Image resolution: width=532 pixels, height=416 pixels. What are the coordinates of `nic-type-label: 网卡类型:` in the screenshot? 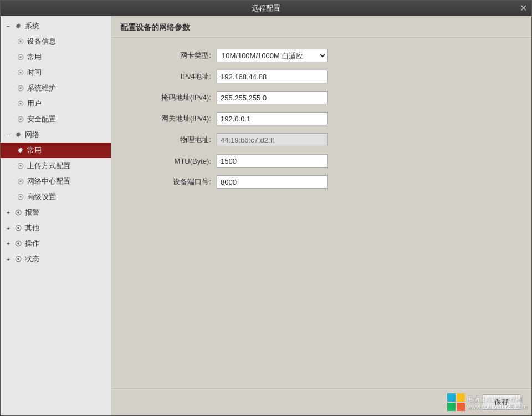 It's located at (172, 55).